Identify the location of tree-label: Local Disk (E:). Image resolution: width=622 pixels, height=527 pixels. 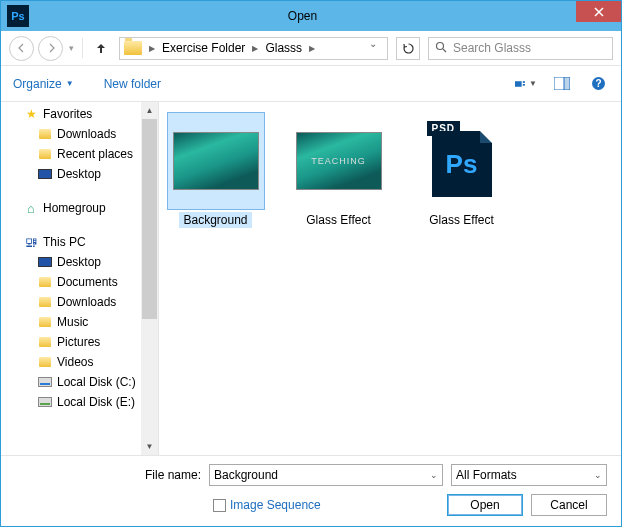
(96, 402).